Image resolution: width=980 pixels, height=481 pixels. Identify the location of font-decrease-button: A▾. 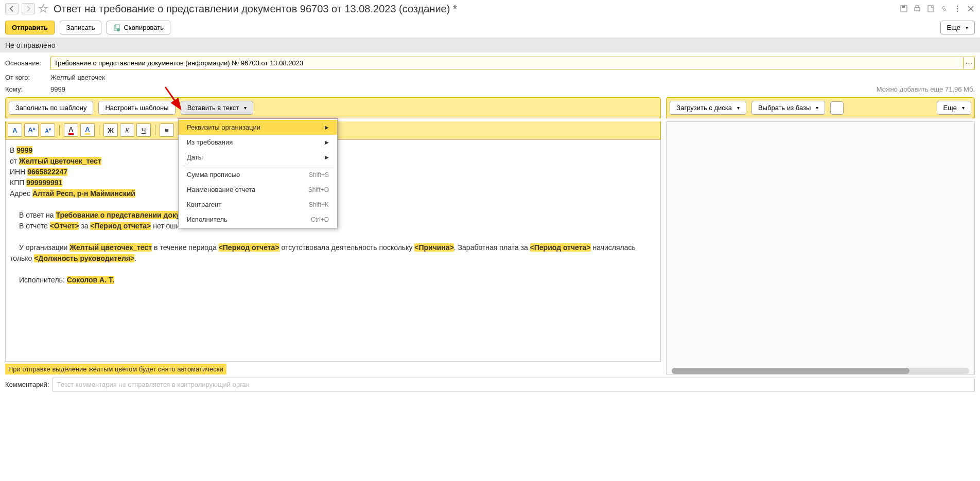
(48, 130).